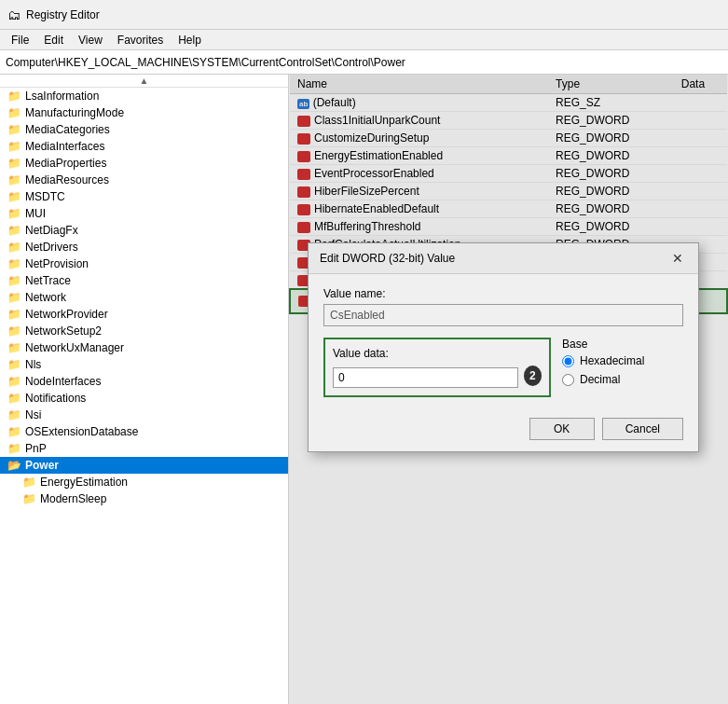 The width and height of the screenshot is (728, 704). Describe the element at coordinates (503, 315) in the screenshot. I see `value-name-input` at that location.